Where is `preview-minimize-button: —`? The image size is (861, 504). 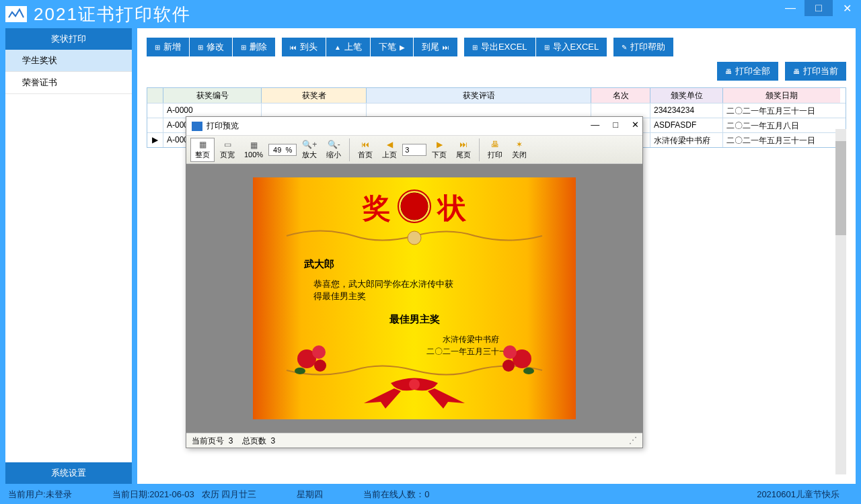
preview-minimize-button: — is located at coordinates (595, 125).